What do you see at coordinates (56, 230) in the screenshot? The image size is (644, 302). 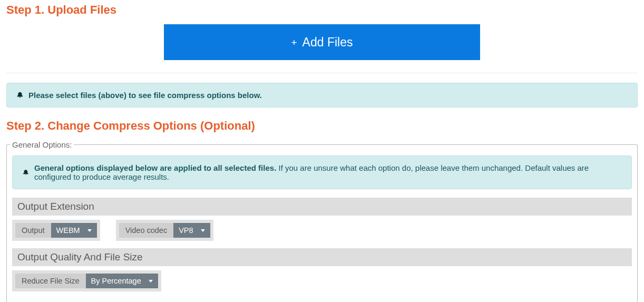 I see `output-group: Output WEBM` at bounding box center [56, 230].